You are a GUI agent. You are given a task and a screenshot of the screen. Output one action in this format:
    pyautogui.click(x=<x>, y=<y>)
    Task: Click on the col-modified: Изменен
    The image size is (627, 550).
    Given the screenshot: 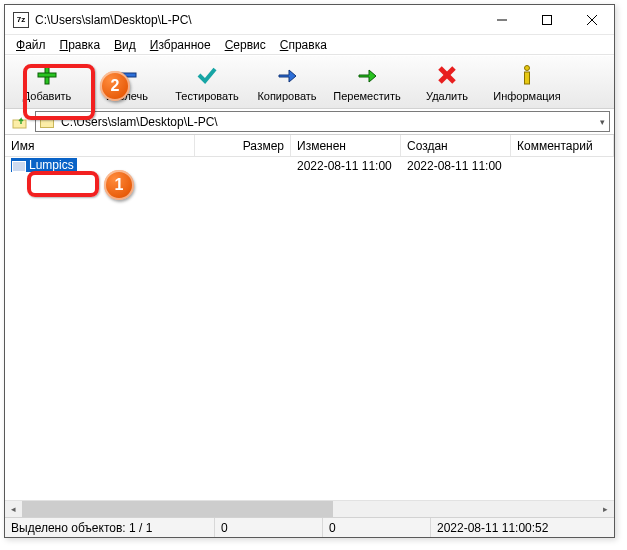 What is the action you would take?
    pyautogui.click(x=346, y=146)
    